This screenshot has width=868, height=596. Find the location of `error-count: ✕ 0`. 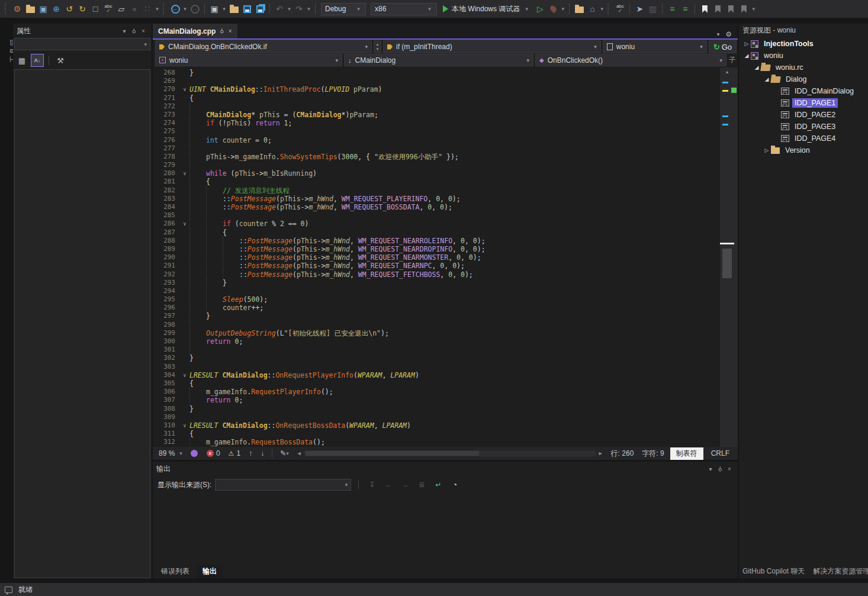

error-count: ✕ 0 is located at coordinates (213, 453).